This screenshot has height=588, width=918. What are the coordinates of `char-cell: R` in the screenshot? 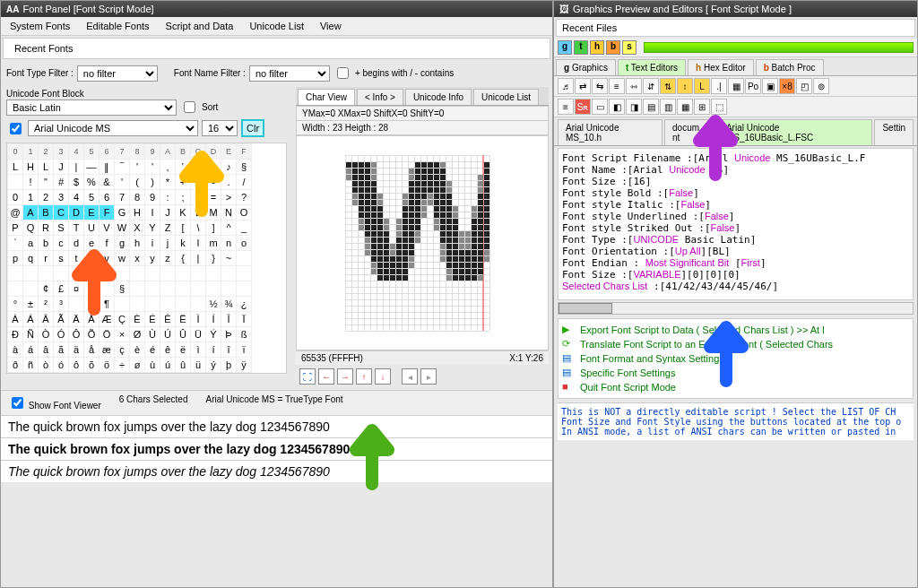 It's located at (47, 228).